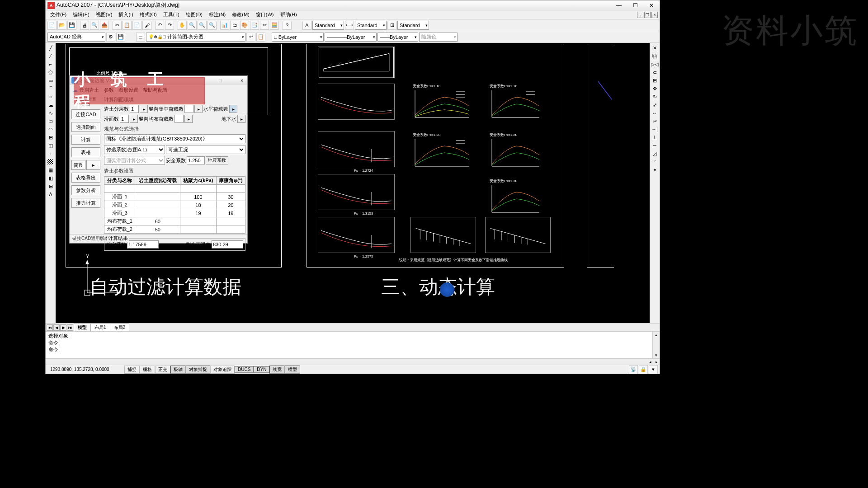  Describe the element at coordinates (104, 14) in the screenshot. I see `menu-view: 视图(V)` at that location.